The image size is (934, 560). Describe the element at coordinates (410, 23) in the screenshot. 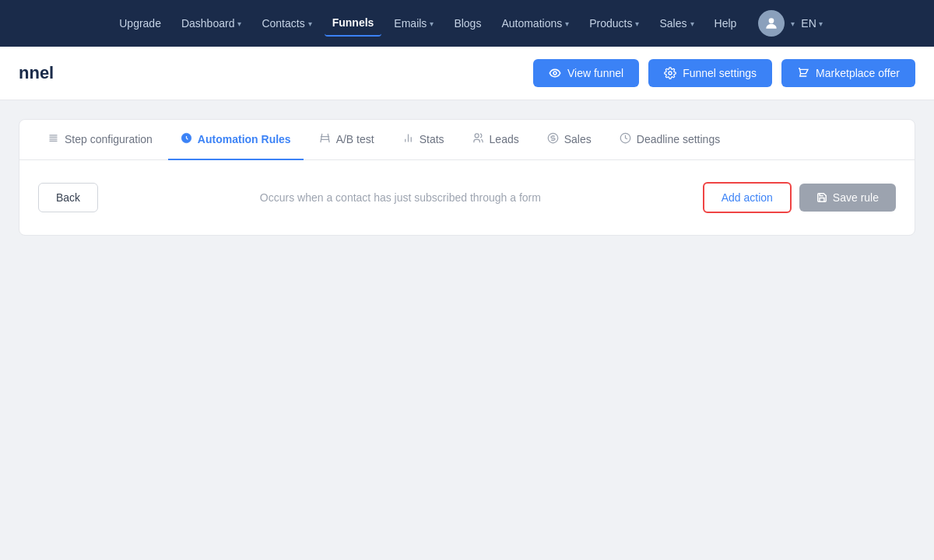

I see `nav-label-emails: Emails` at that location.